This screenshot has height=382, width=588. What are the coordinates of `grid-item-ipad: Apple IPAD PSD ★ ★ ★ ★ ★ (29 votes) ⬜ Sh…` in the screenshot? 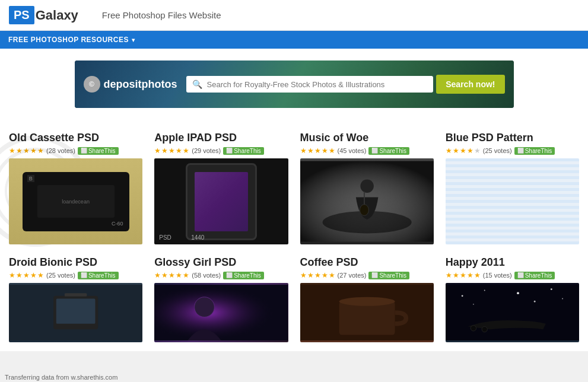 It's located at (221, 188).